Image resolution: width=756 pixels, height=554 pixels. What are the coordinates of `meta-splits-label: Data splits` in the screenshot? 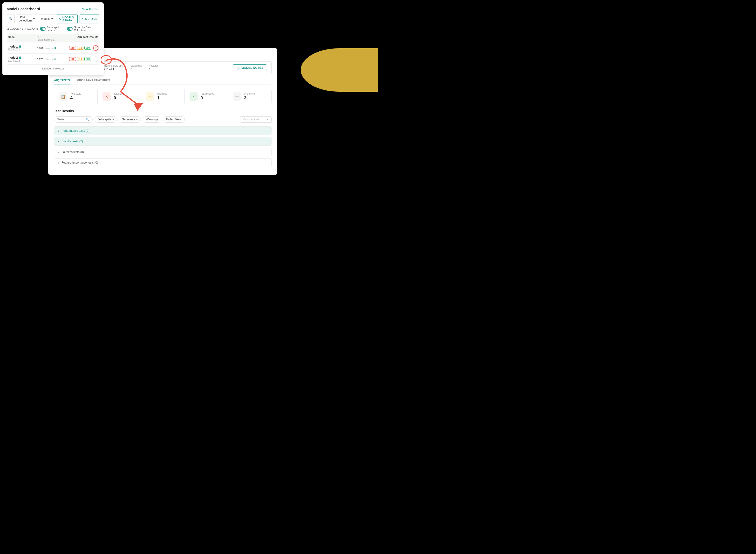 It's located at (136, 66).